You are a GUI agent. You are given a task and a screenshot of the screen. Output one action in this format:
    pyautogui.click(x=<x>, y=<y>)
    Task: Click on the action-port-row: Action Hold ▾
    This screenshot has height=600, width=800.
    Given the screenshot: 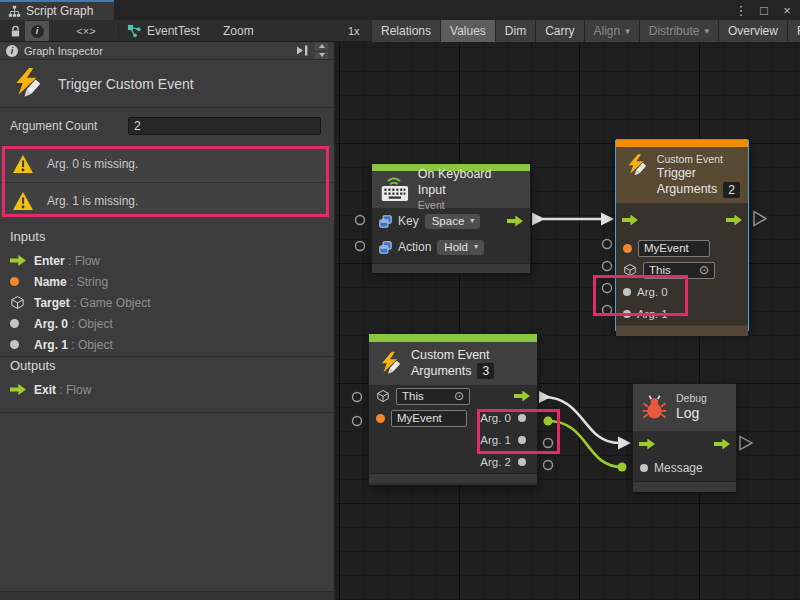 What is the action you would take?
    pyautogui.click(x=451, y=247)
    